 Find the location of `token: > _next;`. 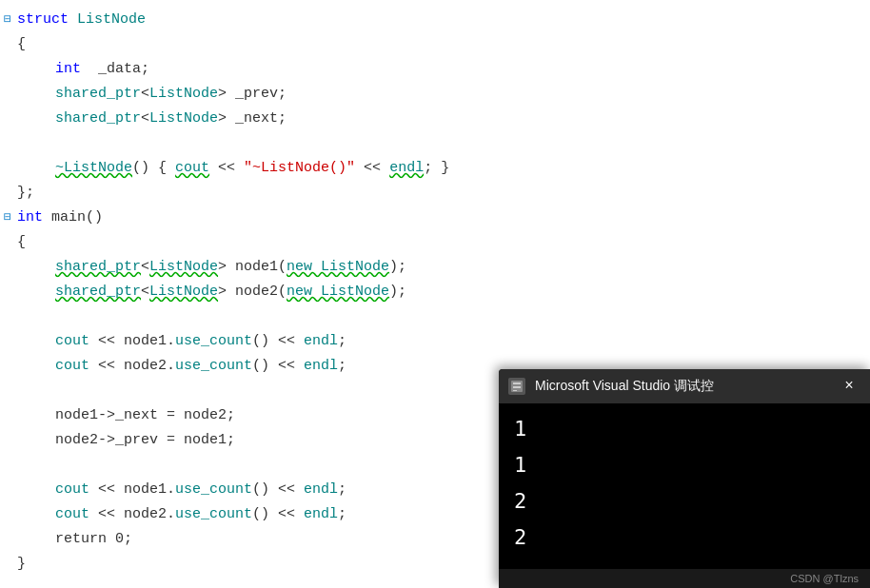

token: > _next; is located at coordinates (252, 118).